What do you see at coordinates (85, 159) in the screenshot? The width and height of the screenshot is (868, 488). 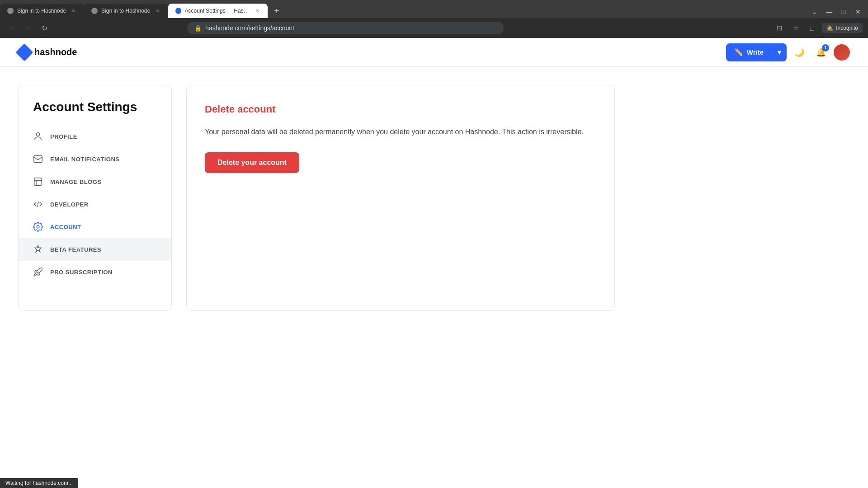 I see `sidebar-item-email-label: EMAIL NOTIFICATIONS` at bounding box center [85, 159].